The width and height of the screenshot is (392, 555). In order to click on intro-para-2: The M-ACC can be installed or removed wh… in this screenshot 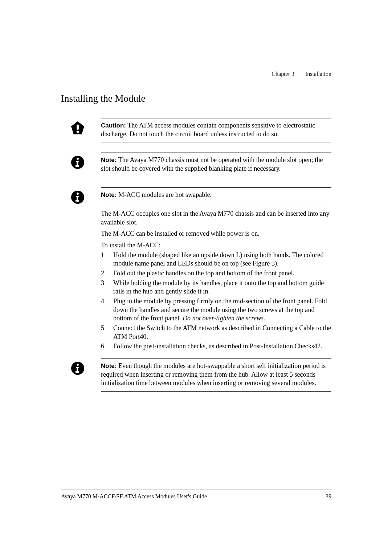, I will do `click(216, 234)`.